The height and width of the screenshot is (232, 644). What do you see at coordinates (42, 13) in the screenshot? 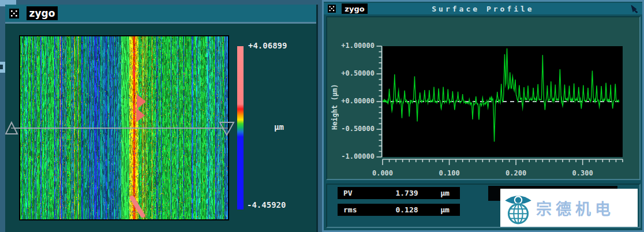
I see `zygo-logo: zygo` at bounding box center [42, 13].